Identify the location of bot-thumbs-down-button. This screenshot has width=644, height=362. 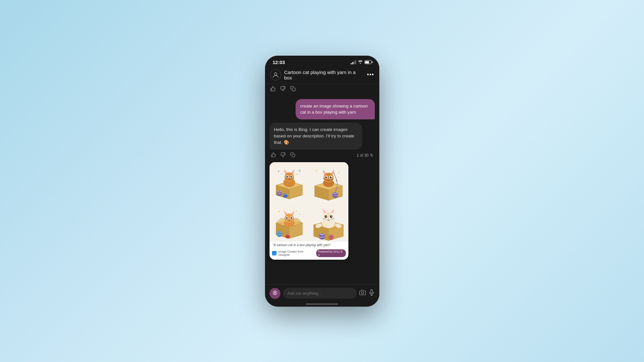
(283, 155).